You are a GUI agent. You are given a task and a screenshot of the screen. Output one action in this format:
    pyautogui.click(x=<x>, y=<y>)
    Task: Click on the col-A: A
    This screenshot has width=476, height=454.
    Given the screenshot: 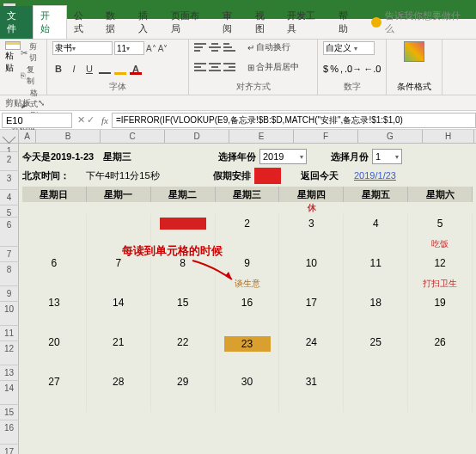 What is the action you would take?
    pyautogui.click(x=27, y=136)
    